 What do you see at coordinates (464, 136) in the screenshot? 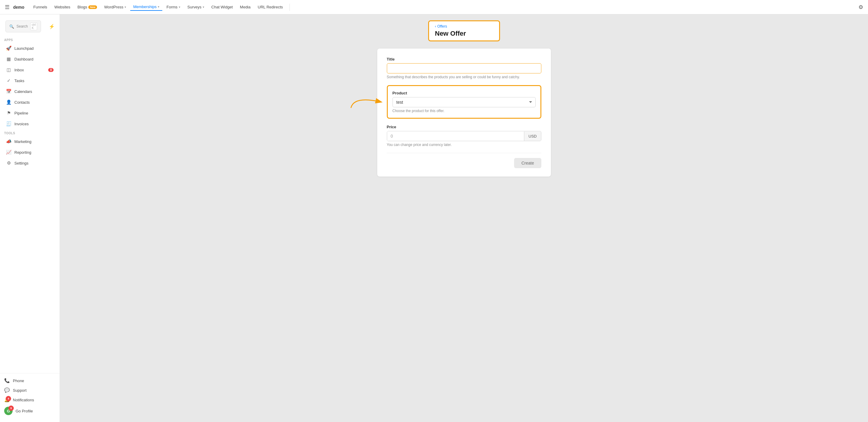
I see `price-input-wrap: USD` at bounding box center [464, 136].